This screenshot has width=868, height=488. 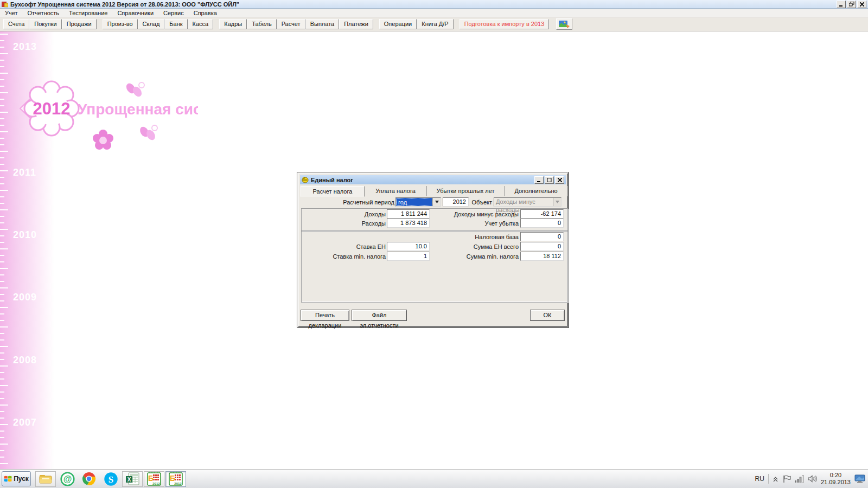 I want to click on rashody-field: 1 873 418, so click(x=408, y=223).